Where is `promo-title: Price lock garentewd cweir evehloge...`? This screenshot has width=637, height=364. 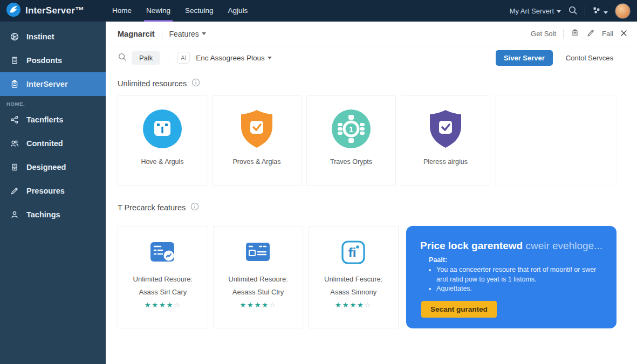
promo-title: Price lock garentewd cweir evehloge... is located at coordinates (511, 246).